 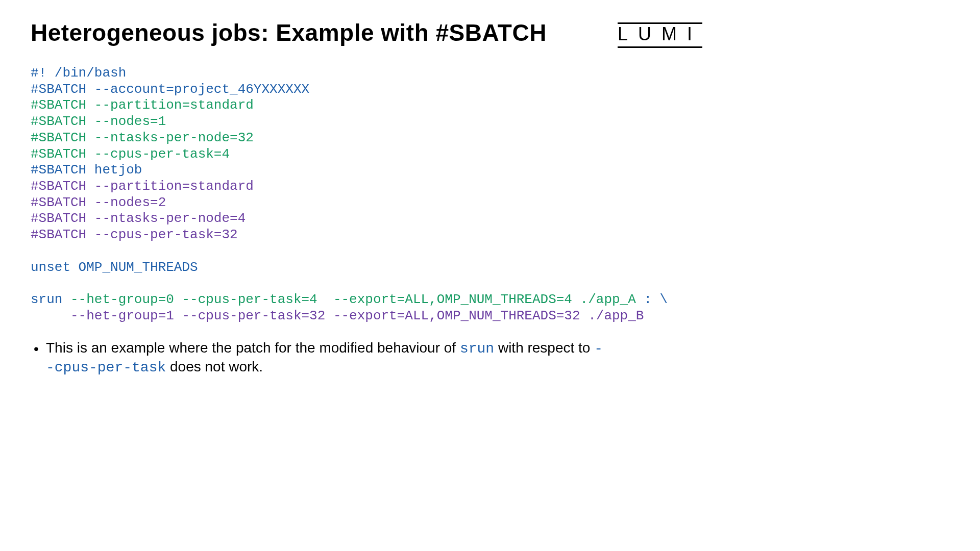 What do you see at coordinates (652, 299) in the screenshot?
I see `code-continuation: : \` at bounding box center [652, 299].